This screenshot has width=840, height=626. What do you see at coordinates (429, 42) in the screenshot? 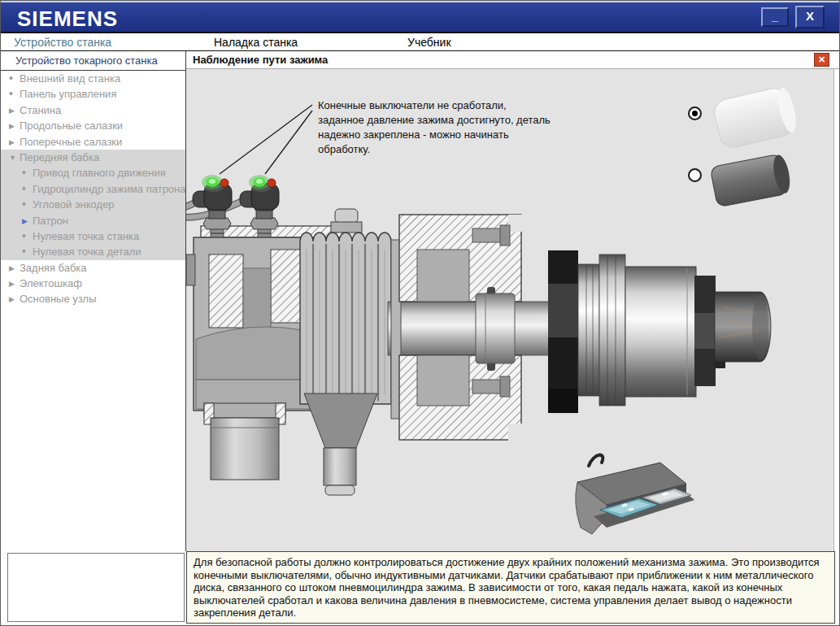
I see `tab-textbook: Учебник` at bounding box center [429, 42].